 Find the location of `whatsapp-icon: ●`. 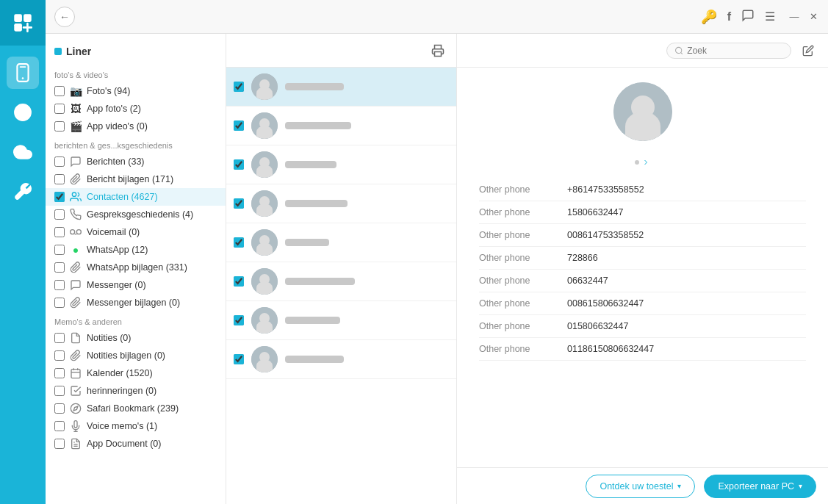

whatsapp-icon: ● is located at coordinates (76, 250).